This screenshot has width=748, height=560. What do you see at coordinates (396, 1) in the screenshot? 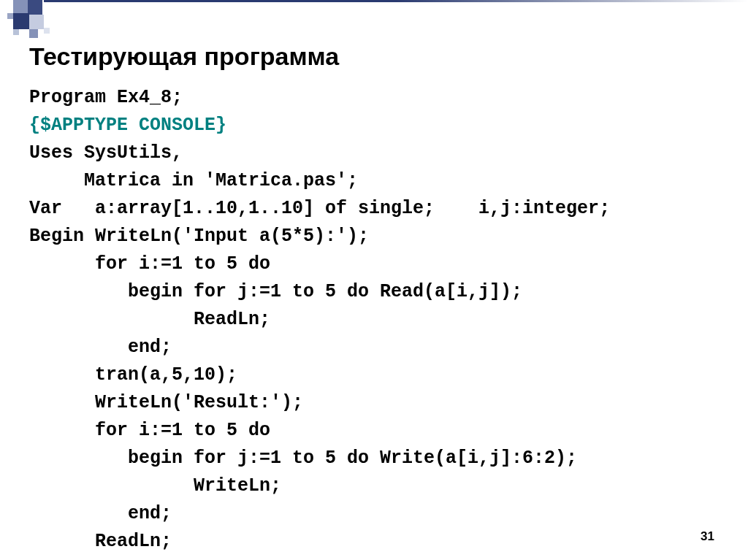
I see `top-border-line` at bounding box center [396, 1].